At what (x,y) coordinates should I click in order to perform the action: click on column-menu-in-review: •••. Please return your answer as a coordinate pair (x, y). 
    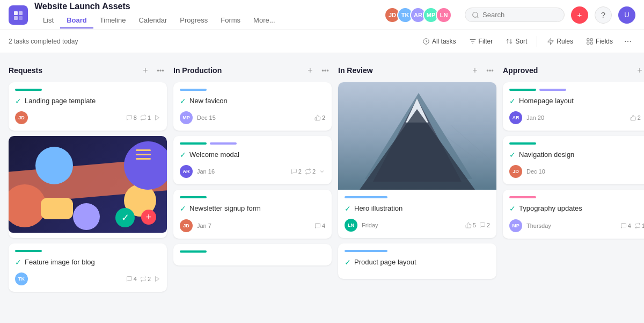
    Looking at the image, I should click on (490, 70).